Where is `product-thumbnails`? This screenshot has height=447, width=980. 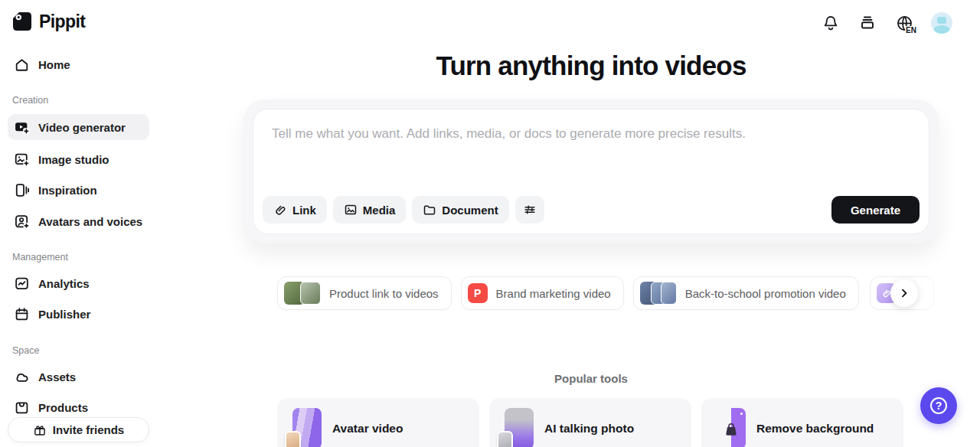 product-thumbnails is located at coordinates (302, 293).